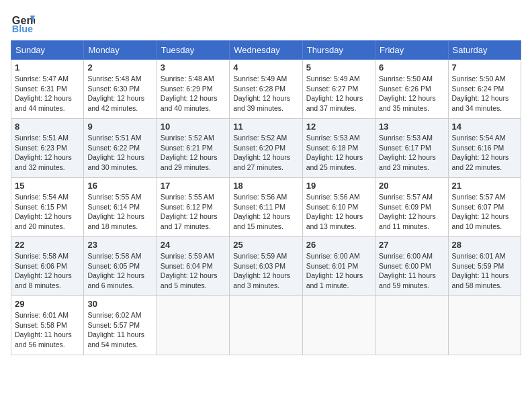  Describe the element at coordinates (266, 50) in the screenshot. I see `weekday-header-row: SundayMondayTuesdayWednesdayThursdayFrid…` at that location.